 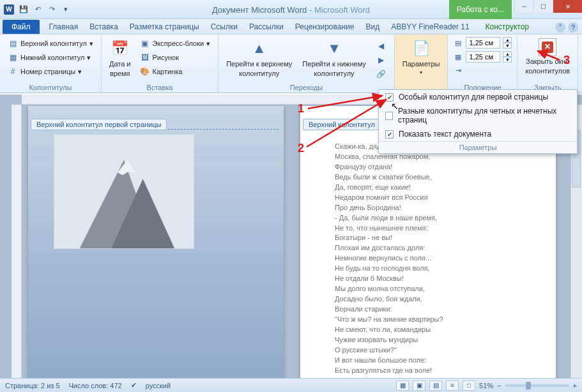 What do you see at coordinates (567, 6) in the screenshot?
I see `close-window-button: ✕` at bounding box center [567, 6].